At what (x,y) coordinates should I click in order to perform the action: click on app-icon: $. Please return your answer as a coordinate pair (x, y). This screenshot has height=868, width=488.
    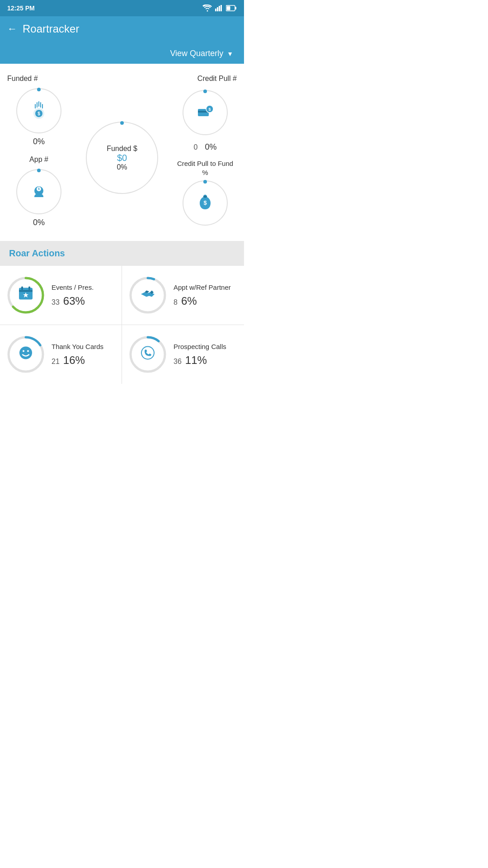
    Looking at the image, I should click on (39, 192).